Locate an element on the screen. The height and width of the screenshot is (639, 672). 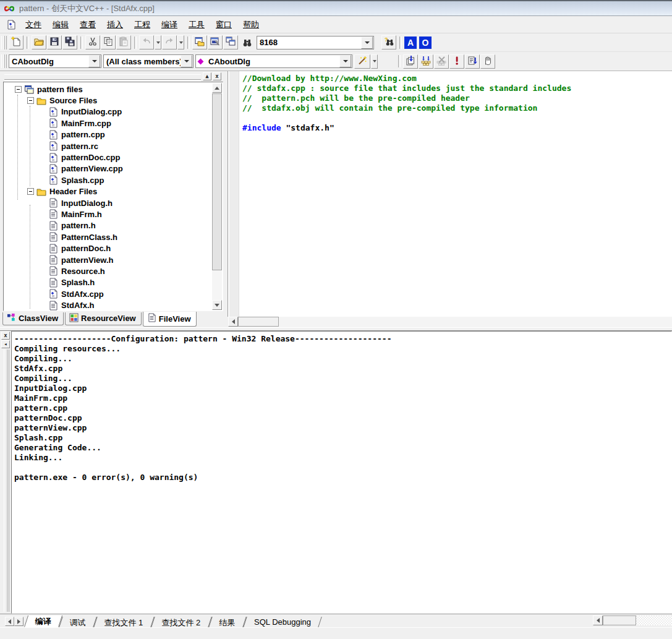
menu-item-5: 编译 is located at coordinates (169, 25).